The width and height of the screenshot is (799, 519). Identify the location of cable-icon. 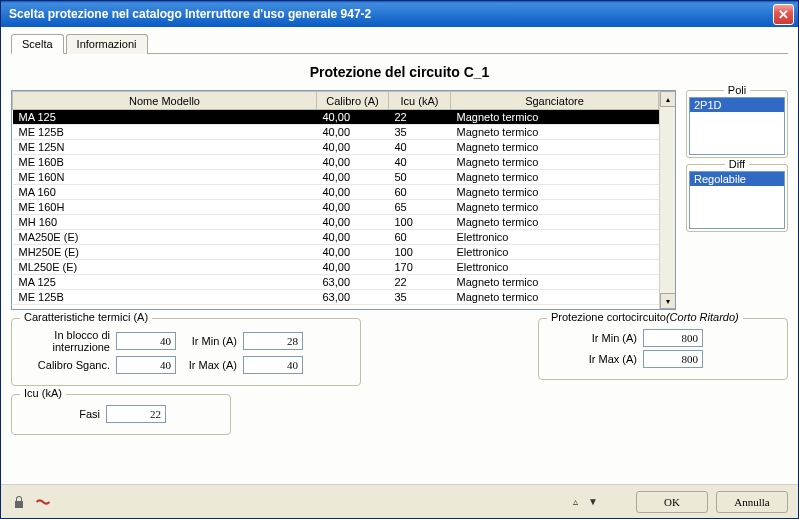
(43, 502).